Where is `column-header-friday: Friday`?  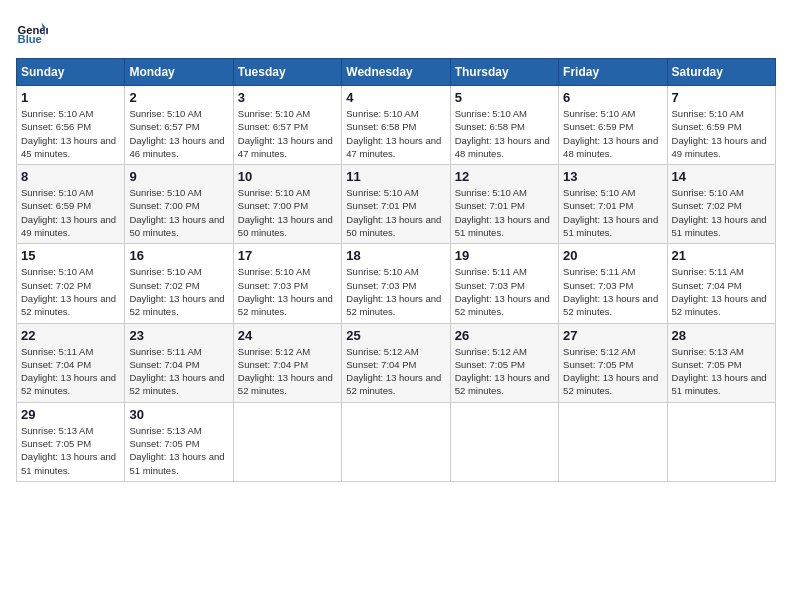 column-header-friday: Friday is located at coordinates (613, 72).